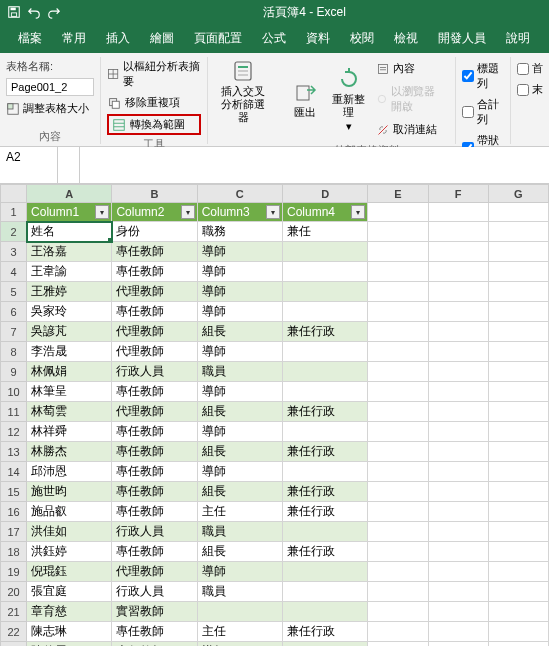 This screenshot has width=549, height=646. I want to click on cell-G8, so click(518, 352).